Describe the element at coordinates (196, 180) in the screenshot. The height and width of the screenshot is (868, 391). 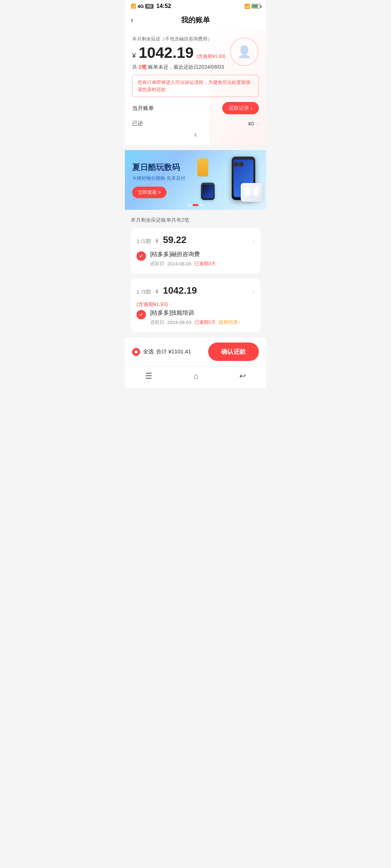
I see `banner: 夏日酷玩数码 大牌好物分期购 先享后付 立即查看 >` at that location.